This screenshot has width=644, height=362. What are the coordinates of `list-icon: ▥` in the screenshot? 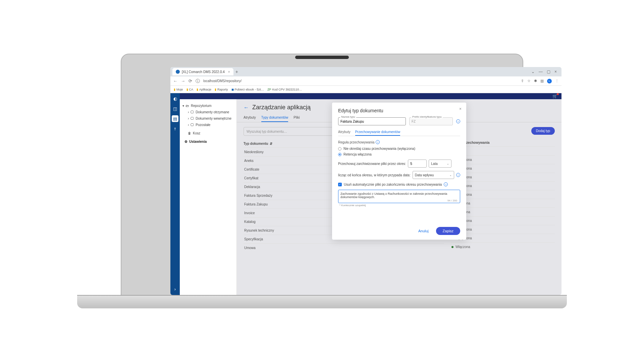 It's located at (542, 81).